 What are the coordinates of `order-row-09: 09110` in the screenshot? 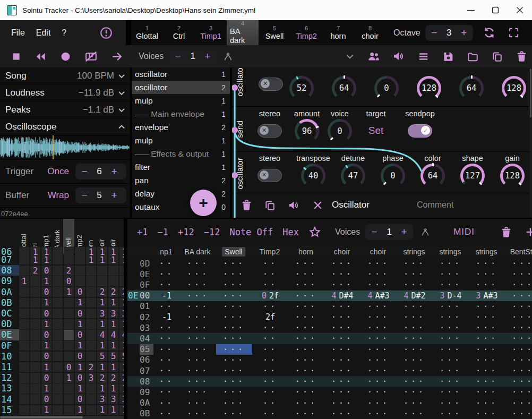 It's located at (62, 281).